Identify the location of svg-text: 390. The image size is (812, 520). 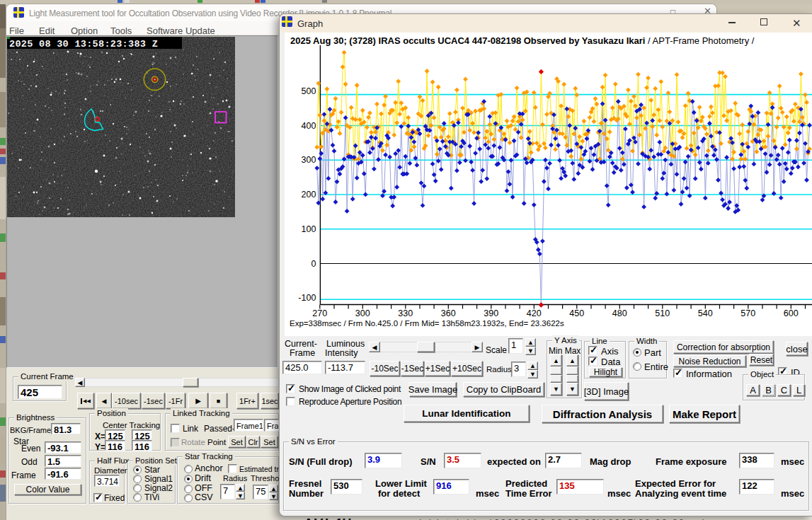
(491, 313).